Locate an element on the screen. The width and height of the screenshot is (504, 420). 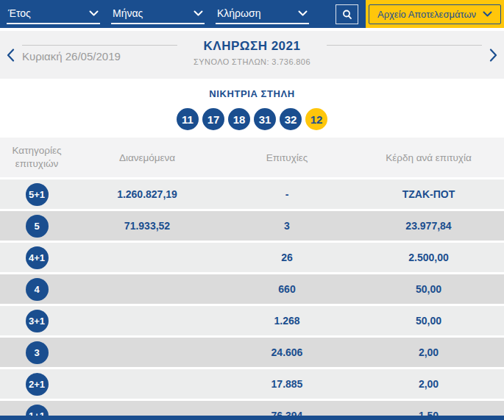
category-badge: 3+1 is located at coordinates (37, 321).